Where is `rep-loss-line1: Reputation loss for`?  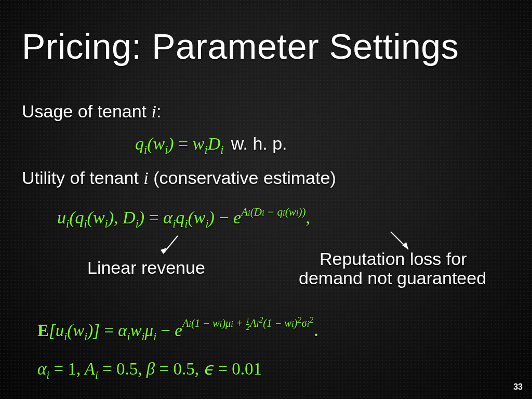 rep-loss-line1: Reputation loss for is located at coordinates (416, 259).